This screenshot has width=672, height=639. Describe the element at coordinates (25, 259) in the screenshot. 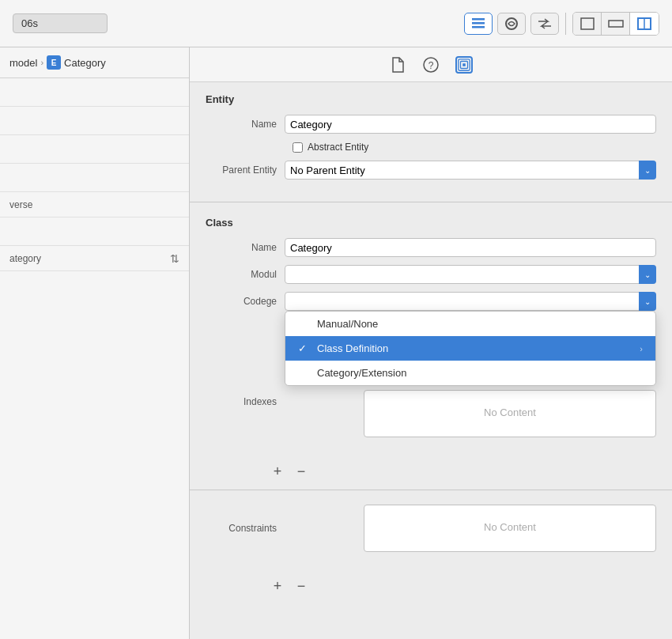

I see `sidebar-item-category-label: ategory` at that location.